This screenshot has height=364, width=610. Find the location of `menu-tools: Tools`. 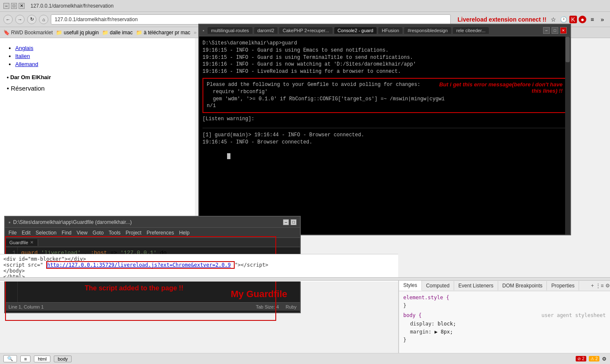

menu-tools: Tools is located at coordinates (115, 233).